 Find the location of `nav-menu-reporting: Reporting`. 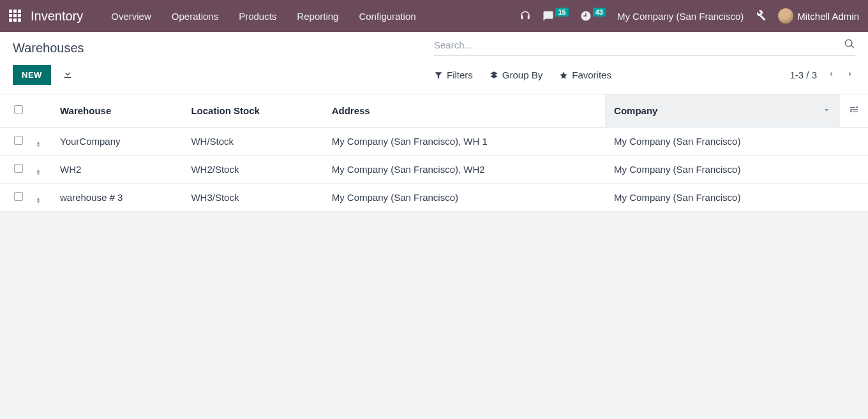

nav-menu-reporting: Reporting is located at coordinates (318, 17).